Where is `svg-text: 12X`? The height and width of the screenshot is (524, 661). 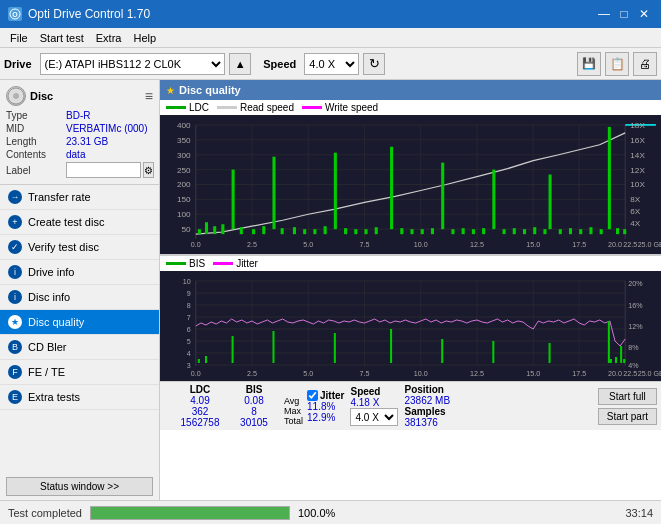
svg-text: 12X is located at coordinates (638, 170).